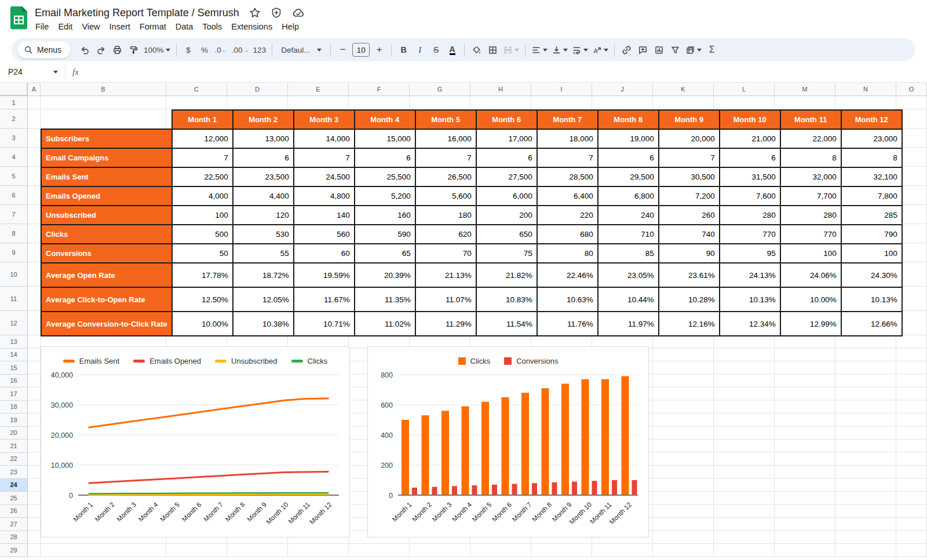 The height and width of the screenshot is (560, 927). What do you see at coordinates (263, 119) in the screenshot?
I see `month-header-2: Month 2` at bounding box center [263, 119].